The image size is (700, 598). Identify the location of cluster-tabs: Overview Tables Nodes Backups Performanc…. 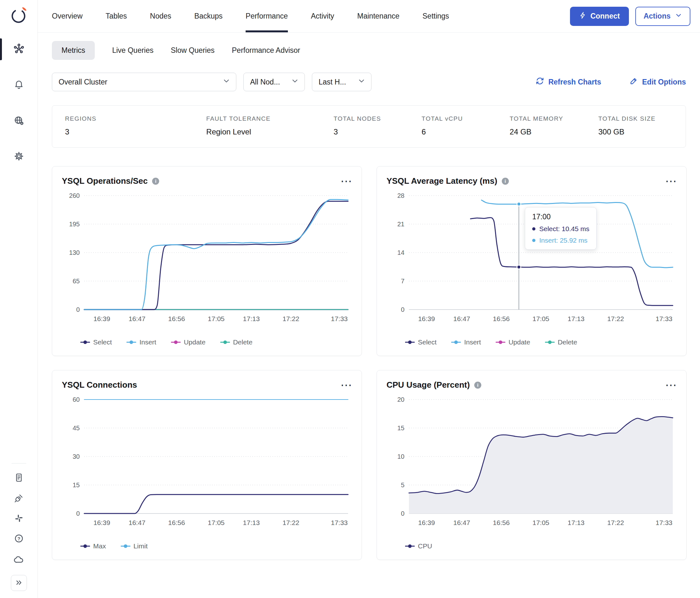
(251, 16).